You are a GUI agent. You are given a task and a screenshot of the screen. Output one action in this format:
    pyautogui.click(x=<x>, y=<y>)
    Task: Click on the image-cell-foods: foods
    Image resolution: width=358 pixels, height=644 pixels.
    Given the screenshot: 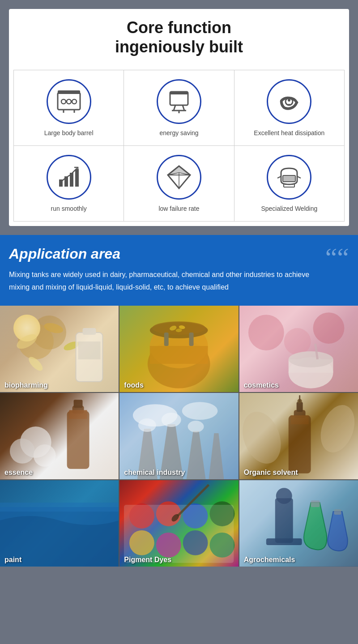 What is the action you would take?
    pyautogui.click(x=179, y=349)
    